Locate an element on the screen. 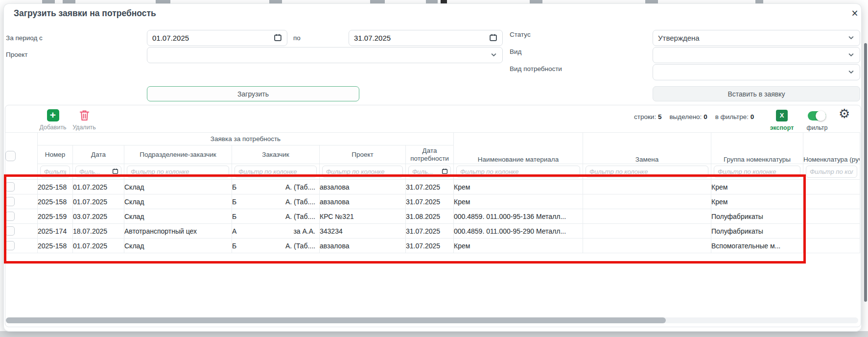 Image resolution: width=868 pixels, height=337 pixels. export-button: X is located at coordinates (782, 116).